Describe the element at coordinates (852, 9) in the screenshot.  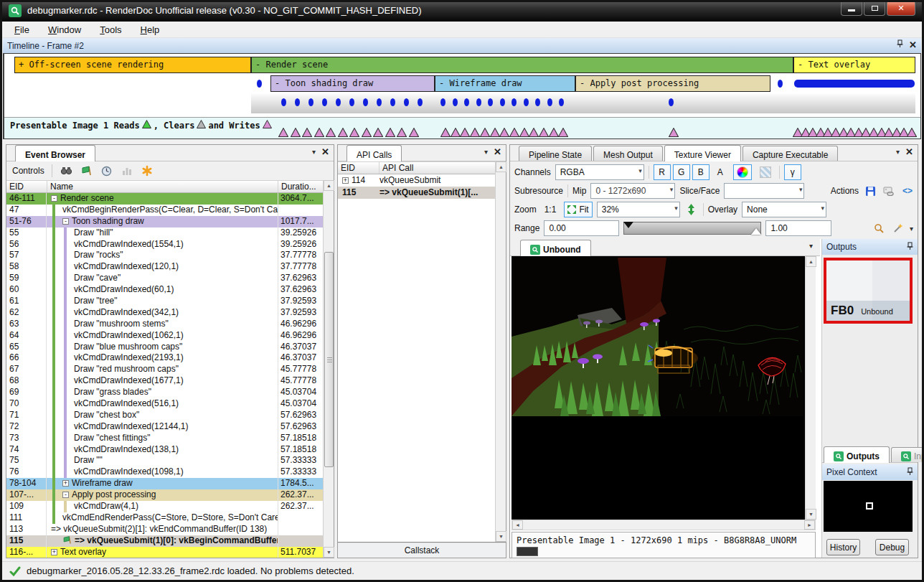
I see `minimize-button` at that location.